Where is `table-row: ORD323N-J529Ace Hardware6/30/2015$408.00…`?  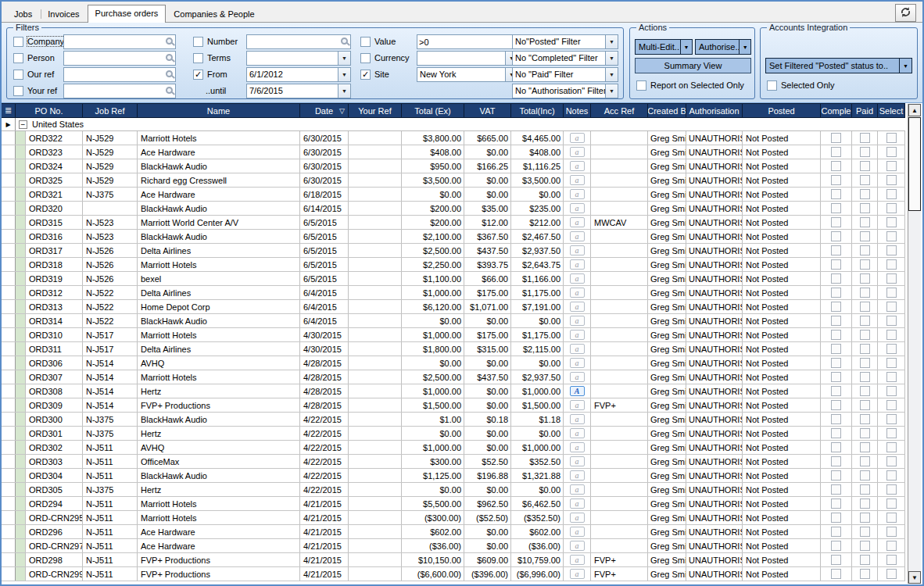
table-row: ORD323N-J529Ace Hardware6/30/2015$408.00… is located at coordinates (453, 152).